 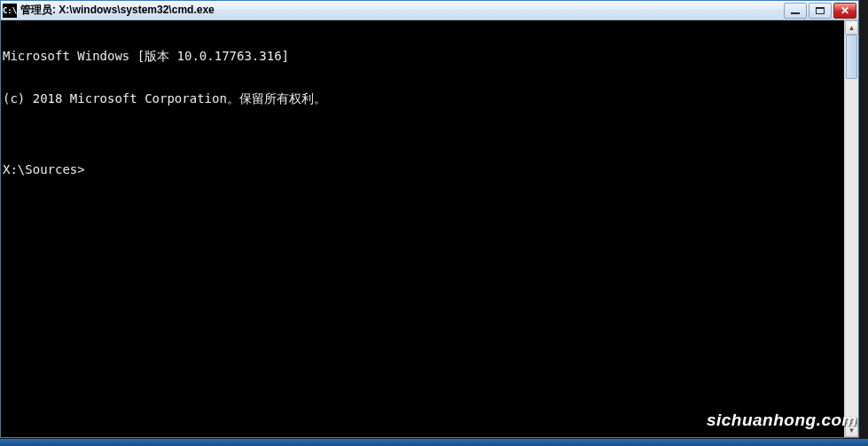 I want to click on taskbar-strip, so click(x=434, y=442).